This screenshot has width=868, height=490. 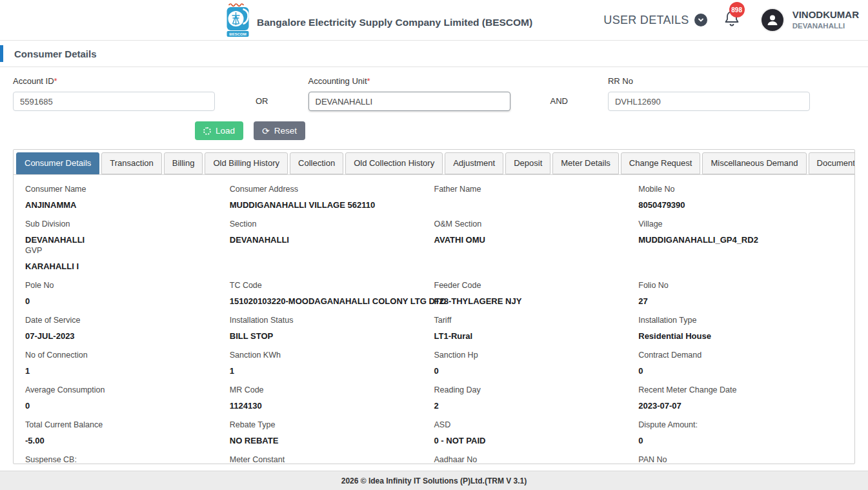 What do you see at coordinates (737, 336) in the screenshot?
I see `field-value: Residential House` at bounding box center [737, 336].